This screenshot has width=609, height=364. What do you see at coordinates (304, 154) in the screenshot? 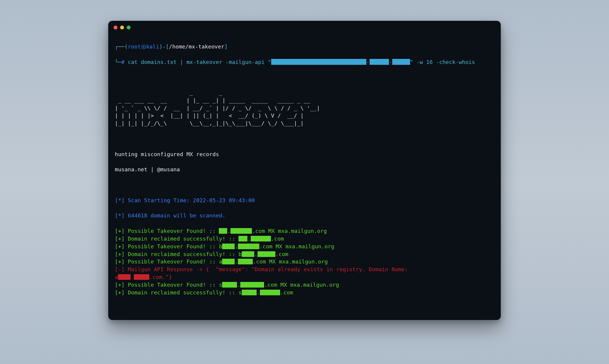
I see `tagline-1: hunting misconfigured MX records` at bounding box center [304, 154].